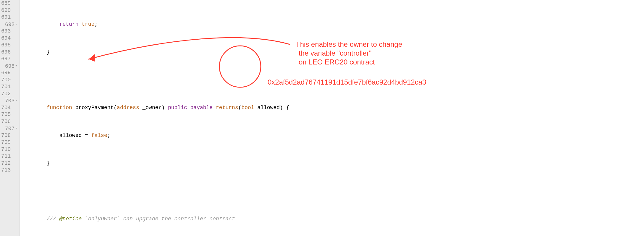 This screenshot has height=236, width=644. What do you see at coordinates (10, 11) in the screenshot?
I see `line-number: 690` at bounding box center [10, 11].